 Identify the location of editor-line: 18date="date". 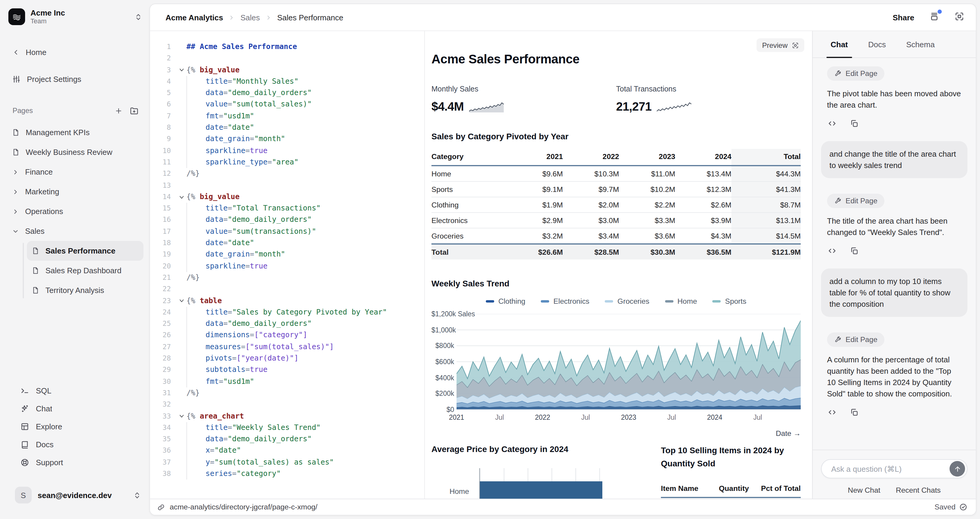
(287, 243).